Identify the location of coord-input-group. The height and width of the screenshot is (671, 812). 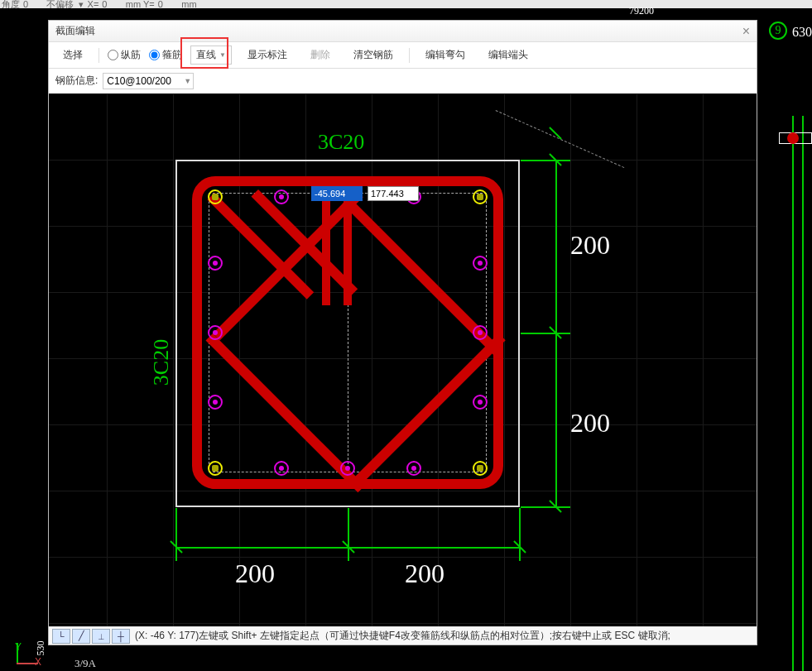
(365, 194).